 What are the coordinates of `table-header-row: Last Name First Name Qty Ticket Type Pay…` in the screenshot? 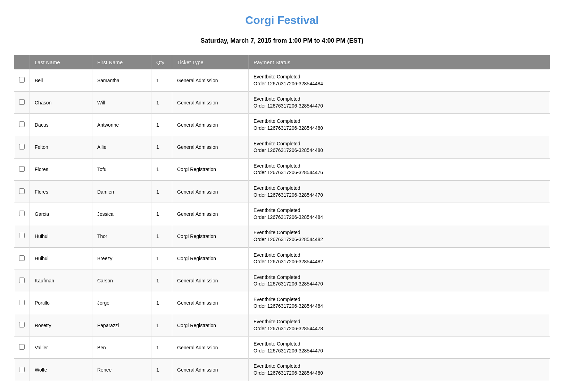 It's located at (282, 62).